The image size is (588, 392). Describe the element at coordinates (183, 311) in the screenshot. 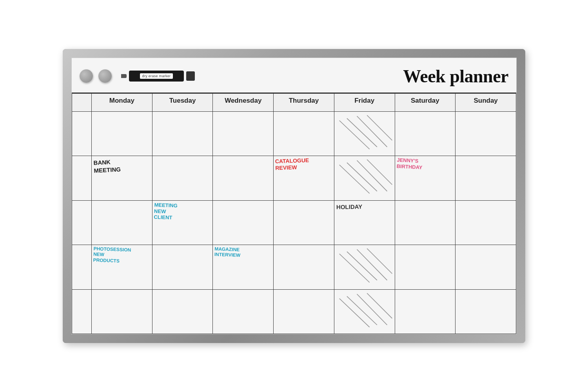

I see `tuesday-row5` at that location.